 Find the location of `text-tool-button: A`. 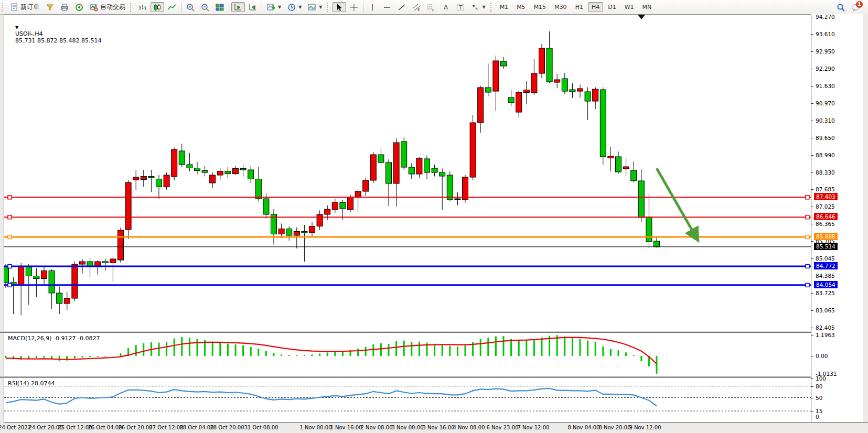

text-tool-button: A is located at coordinates (446, 7).